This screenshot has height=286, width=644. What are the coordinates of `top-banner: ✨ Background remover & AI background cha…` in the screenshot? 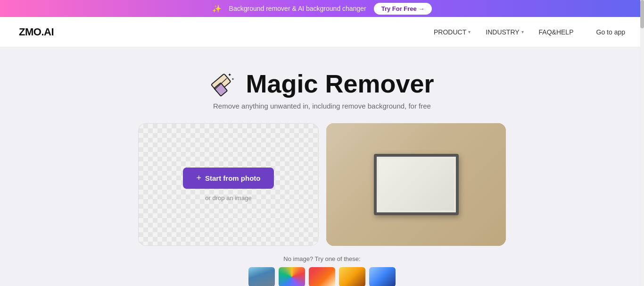 It's located at (322, 8).